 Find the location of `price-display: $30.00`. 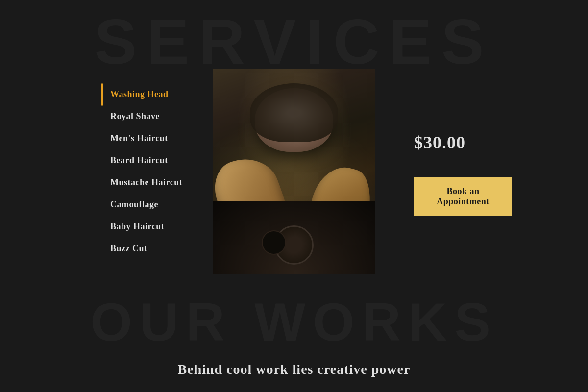

price-display: $30.00 is located at coordinates (463, 143).